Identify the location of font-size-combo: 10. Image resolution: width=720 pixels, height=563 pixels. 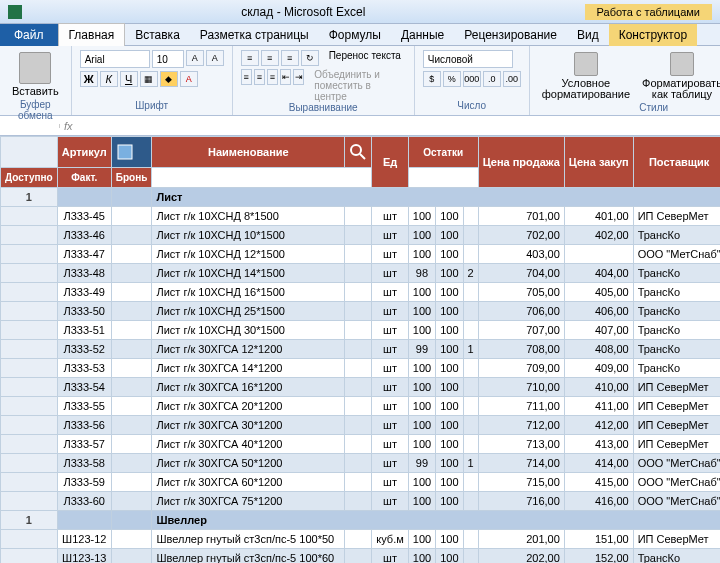
(168, 59).